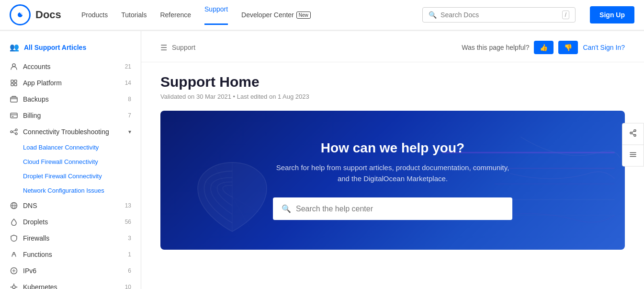 Image resolution: width=644 pixels, height=289 pixels. Describe the element at coordinates (633, 155) in the screenshot. I see `toc-button` at that location.